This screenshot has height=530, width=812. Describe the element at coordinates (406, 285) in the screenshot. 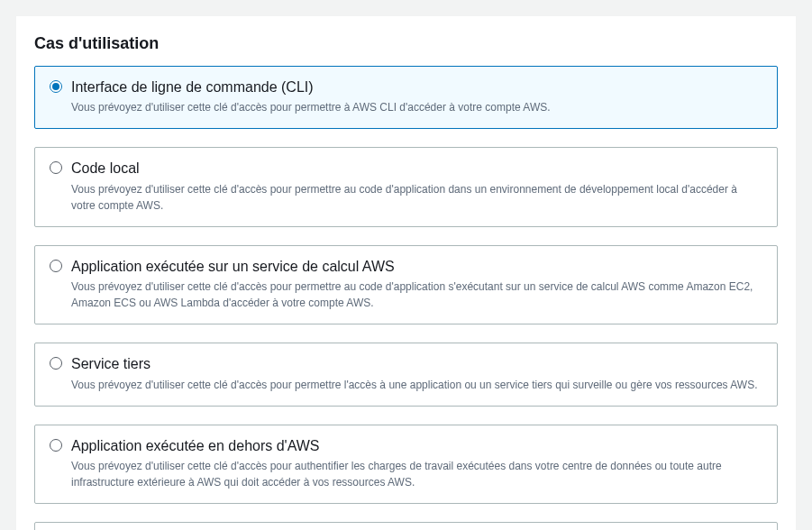

I see `option-aws-compute: Application exécutée sur un service de c…` at that location.